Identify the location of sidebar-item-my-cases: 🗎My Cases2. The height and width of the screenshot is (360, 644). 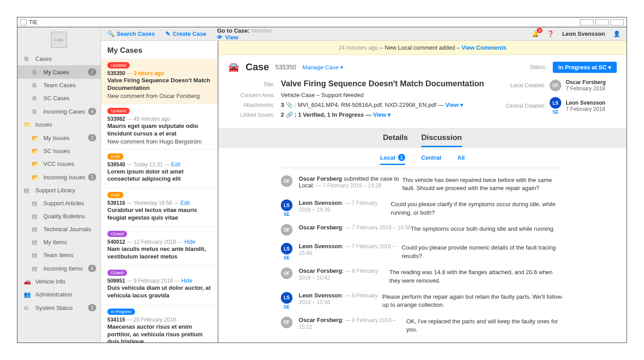
(59, 72).